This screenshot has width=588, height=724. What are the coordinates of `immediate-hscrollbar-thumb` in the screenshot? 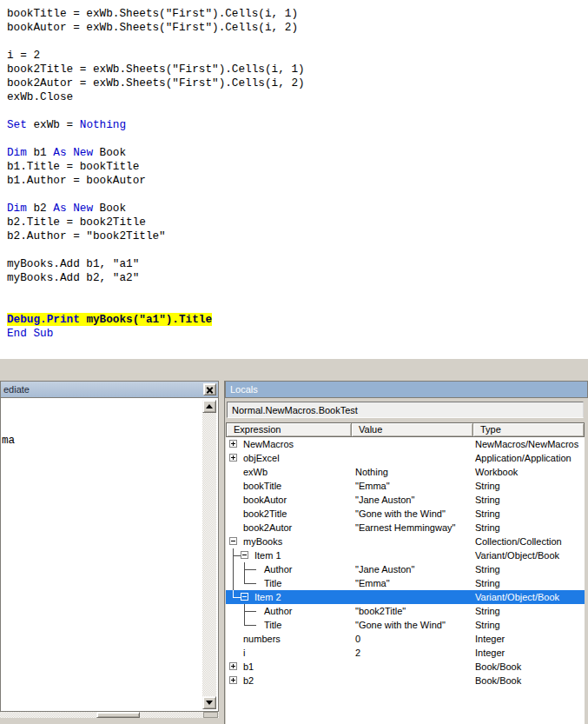 It's located at (118, 714).